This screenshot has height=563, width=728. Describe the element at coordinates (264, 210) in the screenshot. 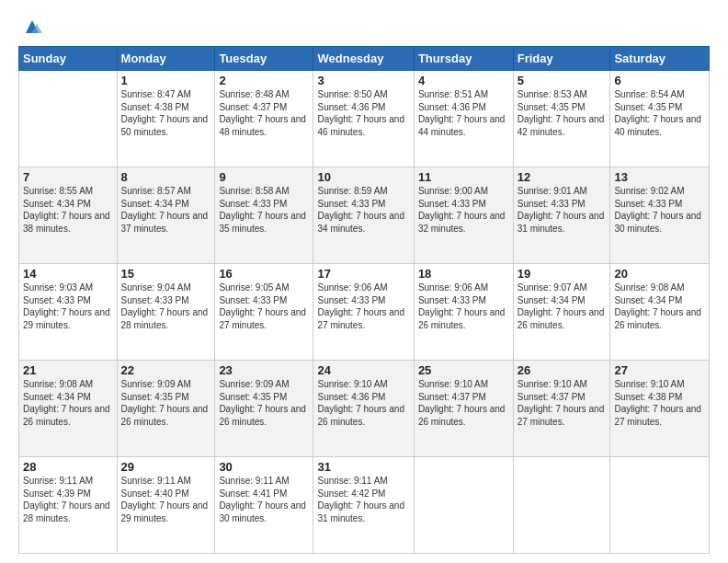

I see `cell-detail: Sunrise: 8:58 AMSunset: 4:33 PMDaylight:…` at that location.